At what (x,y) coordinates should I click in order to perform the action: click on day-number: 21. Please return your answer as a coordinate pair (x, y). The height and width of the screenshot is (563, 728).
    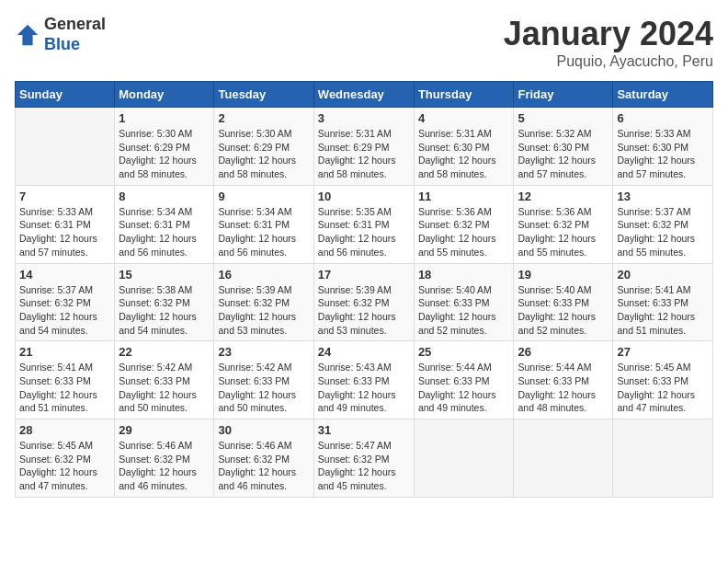
    Looking at the image, I should click on (64, 351).